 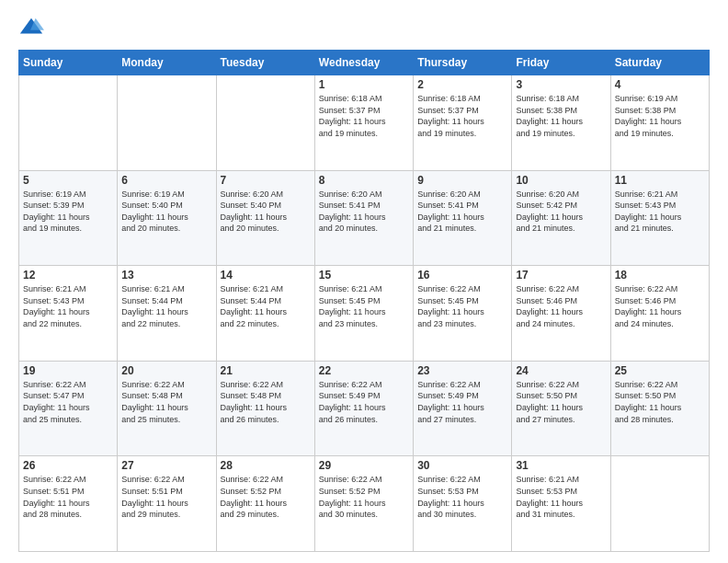 I want to click on calendar-header-wednesday: Wednesday, so click(x=364, y=63).